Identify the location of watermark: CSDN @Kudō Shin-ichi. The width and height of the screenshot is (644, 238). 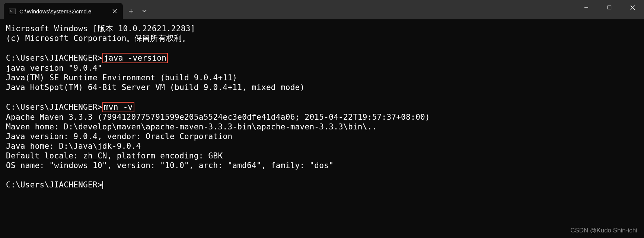
(604, 231).